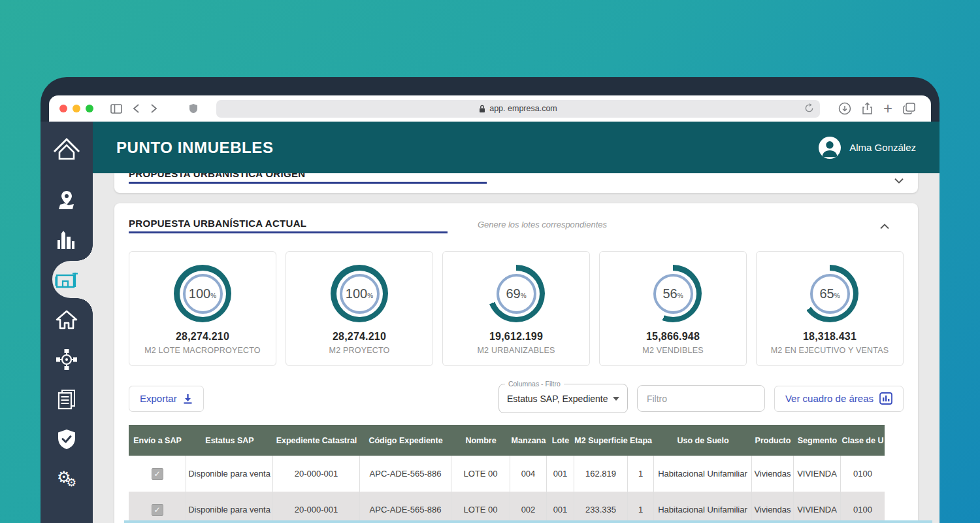 The image size is (980, 523). Describe the element at coordinates (868, 109) in the screenshot. I see `share-icon` at that location.